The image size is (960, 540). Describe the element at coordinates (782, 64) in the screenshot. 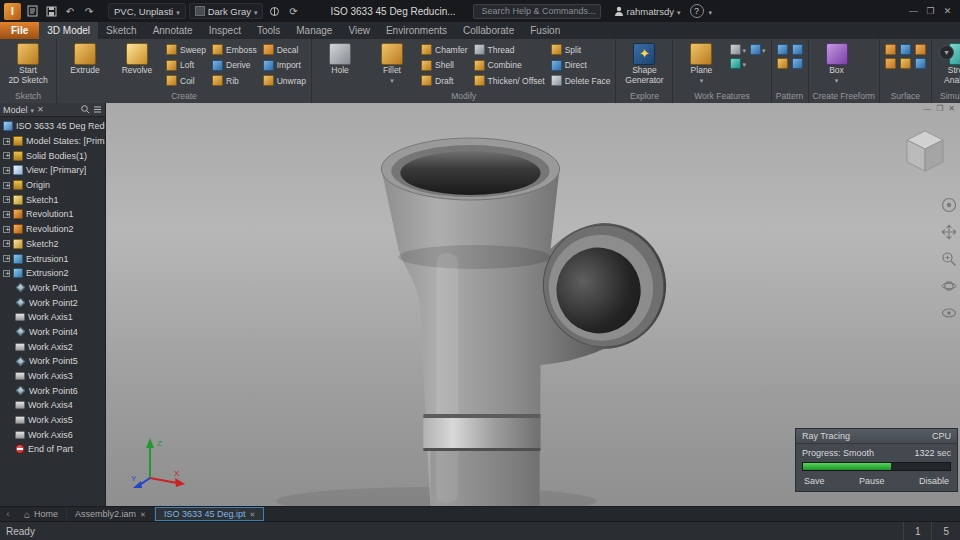

I see `sketch-pattern-button` at that location.